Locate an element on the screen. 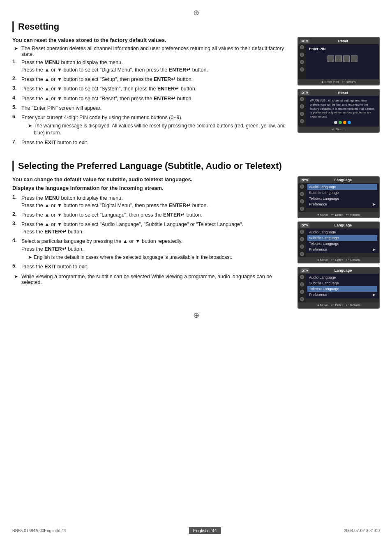 This screenshot has width=392, height=540. step-1: 1. Press the MENU button to display the … is located at coordinates (151, 66).